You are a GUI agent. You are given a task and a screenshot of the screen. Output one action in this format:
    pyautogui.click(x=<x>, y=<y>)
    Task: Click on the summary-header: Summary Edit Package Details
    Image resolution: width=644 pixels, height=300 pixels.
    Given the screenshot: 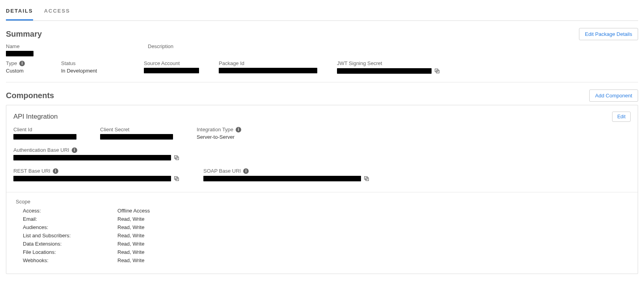 What is the action you would take?
    pyautogui.click(x=322, y=34)
    